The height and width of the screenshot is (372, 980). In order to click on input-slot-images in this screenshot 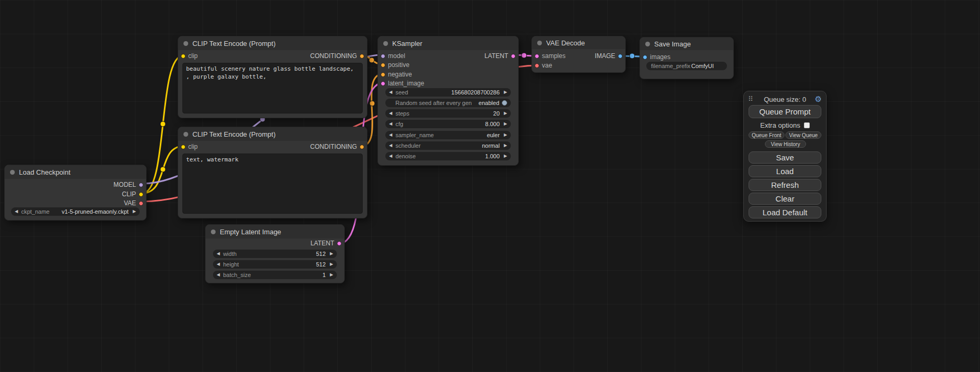, I will do `click(645, 57)`.